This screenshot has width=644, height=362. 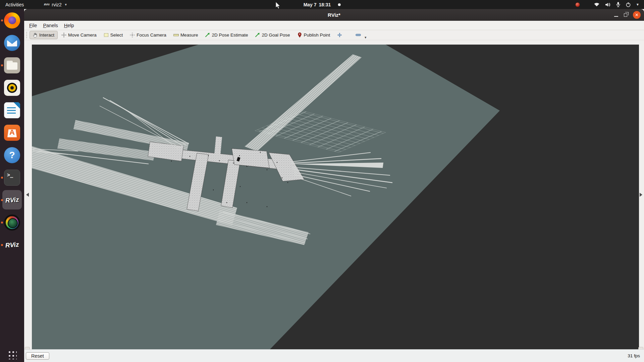 What do you see at coordinates (641, 195) in the screenshot?
I see `collapse-right-panel-arrow-icon` at bounding box center [641, 195].